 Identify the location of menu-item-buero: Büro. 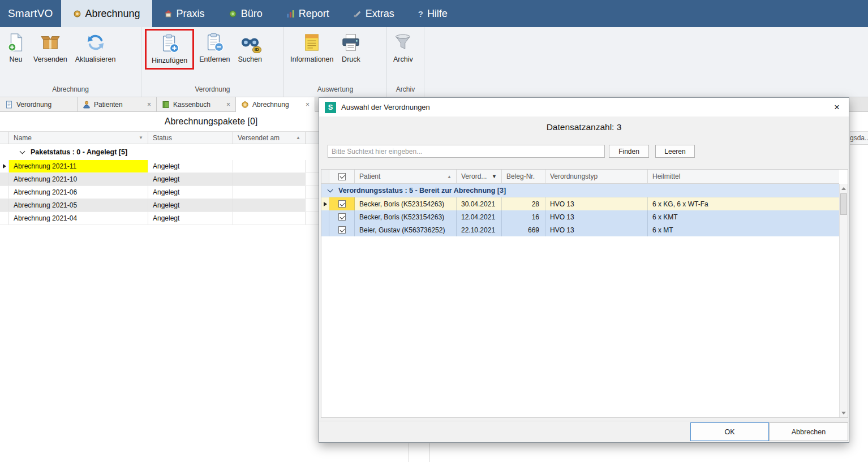
(246, 14).